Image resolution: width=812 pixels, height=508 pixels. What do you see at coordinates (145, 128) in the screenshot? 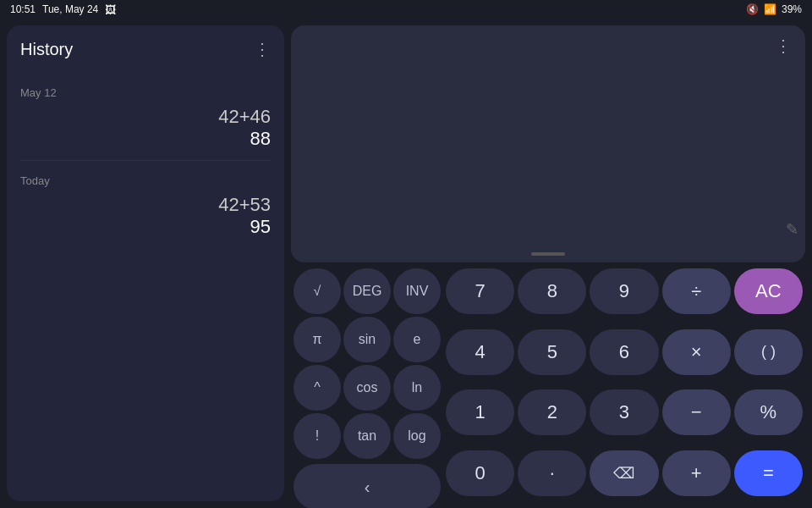
I see `history-entry-1: 42+46 88` at bounding box center [145, 128].